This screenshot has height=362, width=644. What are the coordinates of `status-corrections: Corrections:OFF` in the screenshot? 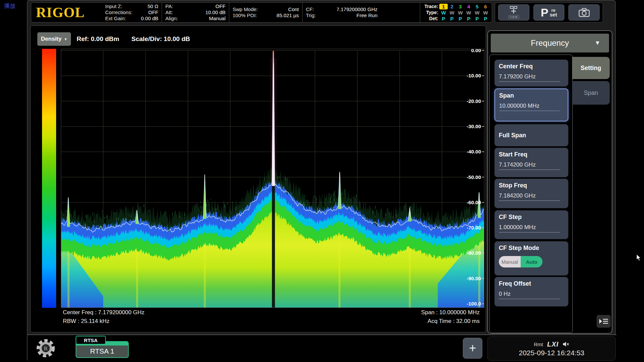 It's located at (132, 12).